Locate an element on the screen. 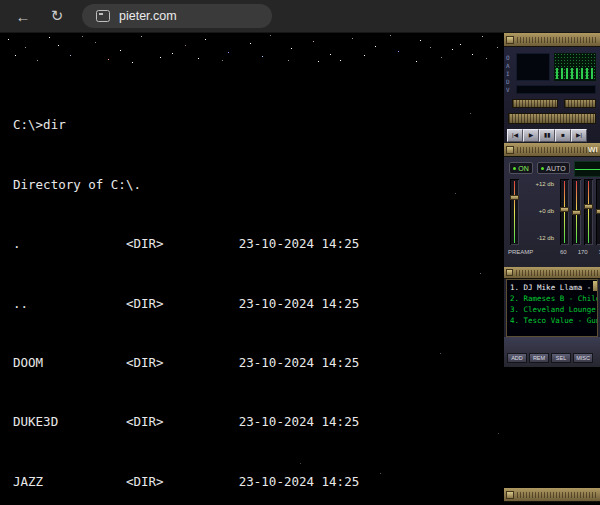  play-button: ▶ is located at coordinates (531, 136).